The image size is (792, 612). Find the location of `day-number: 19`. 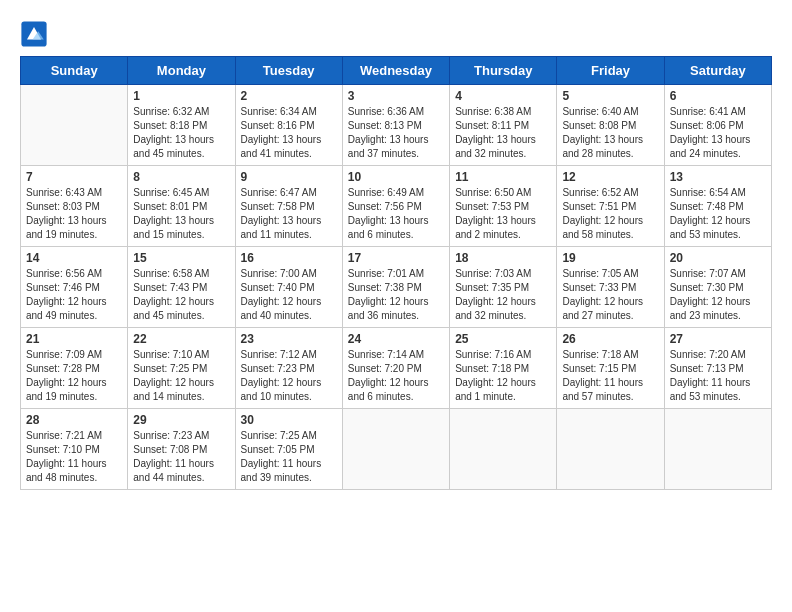

day-number: 19 is located at coordinates (610, 258).